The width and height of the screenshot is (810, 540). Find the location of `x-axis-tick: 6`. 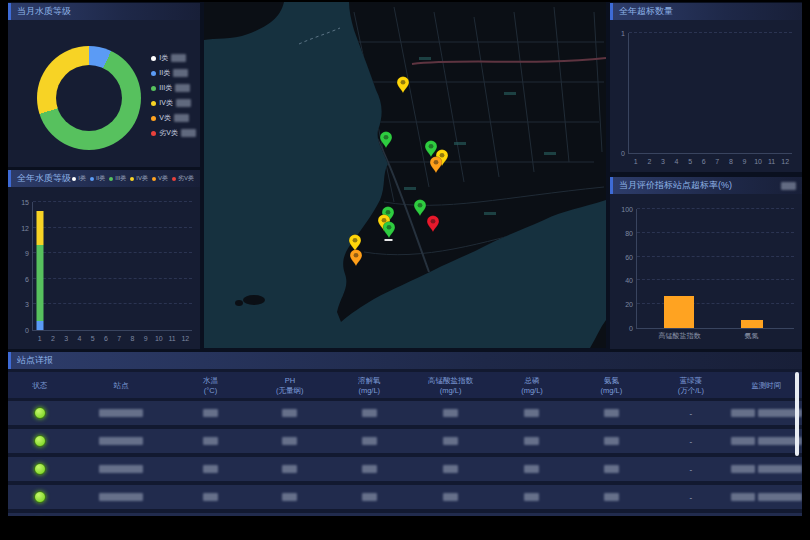

x-axis-tick: 6 is located at coordinates (704, 162).